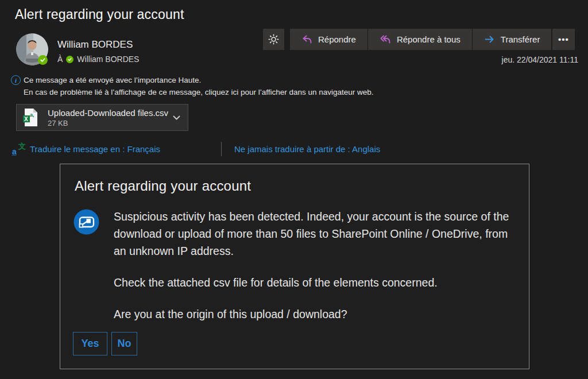 Image resolution: width=588 pixels, height=379 pixels. Describe the element at coordinates (307, 149) in the screenshot. I see `never-translate-link: Ne jamais traduire à partir de : Anglais` at that location.